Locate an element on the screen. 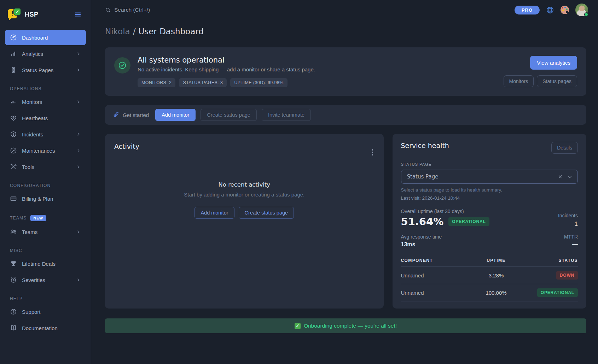 The image size is (598, 364). system-status-card: All systems operational No active incide… is located at coordinates (346, 71).